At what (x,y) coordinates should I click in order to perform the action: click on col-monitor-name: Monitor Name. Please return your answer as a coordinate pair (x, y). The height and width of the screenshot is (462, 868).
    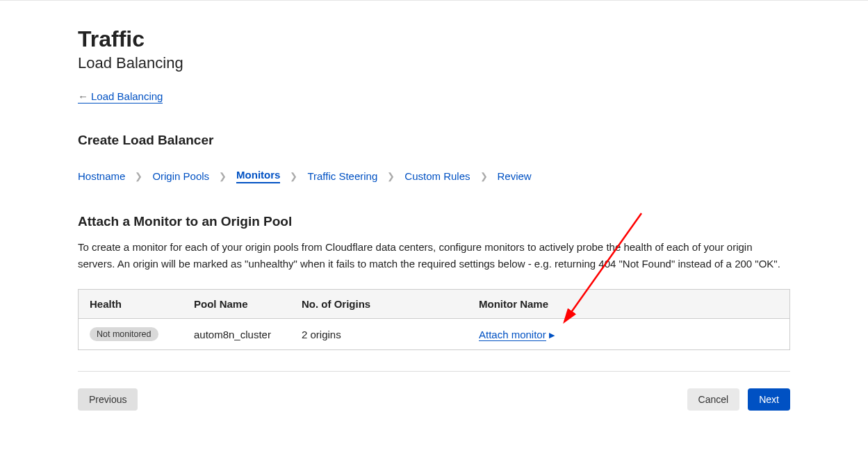
    Looking at the image, I should click on (628, 304).